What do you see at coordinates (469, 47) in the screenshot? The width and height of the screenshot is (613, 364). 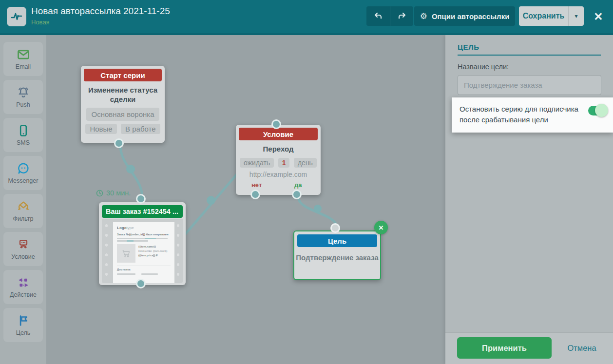 I see `panel-title: ЦЕЛЬ` at bounding box center [469, 47].